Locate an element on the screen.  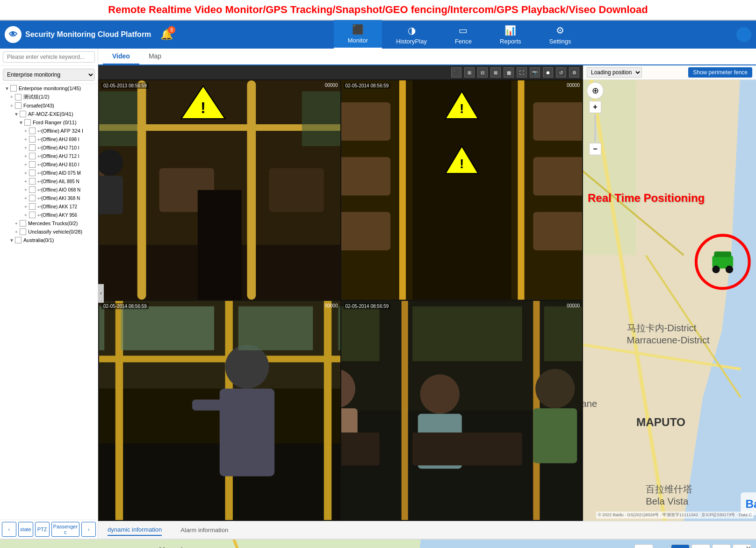
tree-aky956: + ↩ (Offline) AKY 956 is located at coordinates (49, 215).